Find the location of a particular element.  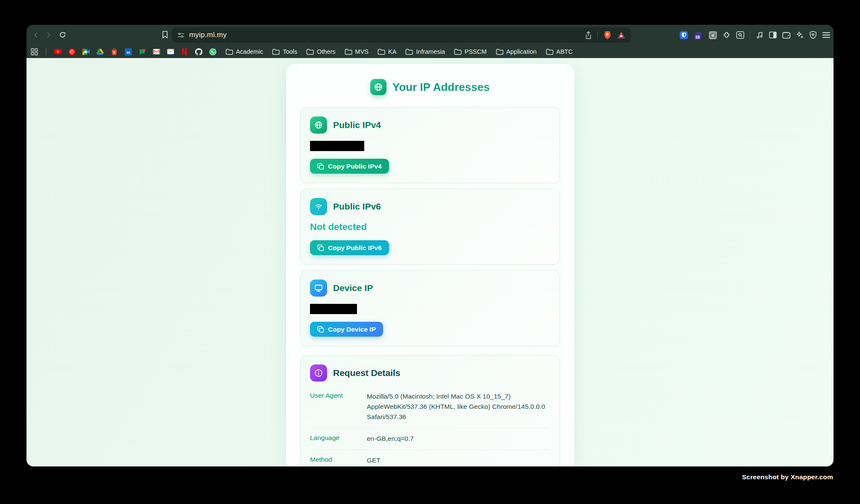

page-title: Your IP Addresses is located at coordinates (441, 87).